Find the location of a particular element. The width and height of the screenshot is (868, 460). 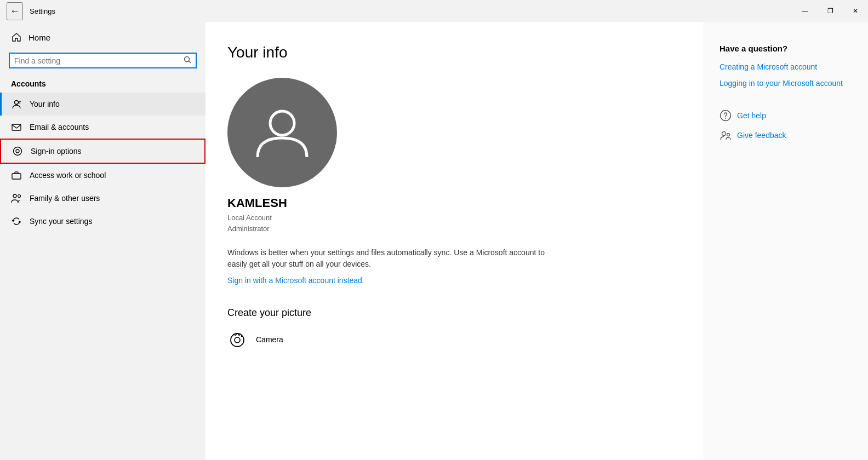

minimize-button: — is located at coordinates (805, 11).